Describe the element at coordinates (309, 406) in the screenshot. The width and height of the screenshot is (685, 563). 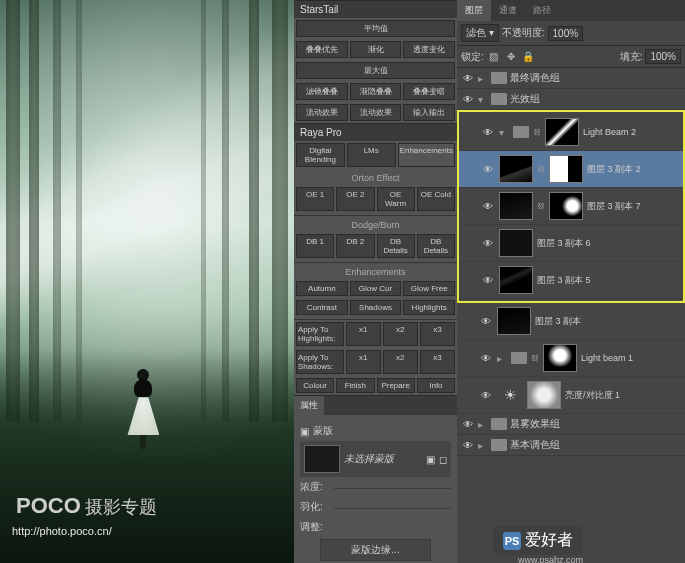
I see `props-tab: 属性` at that location.